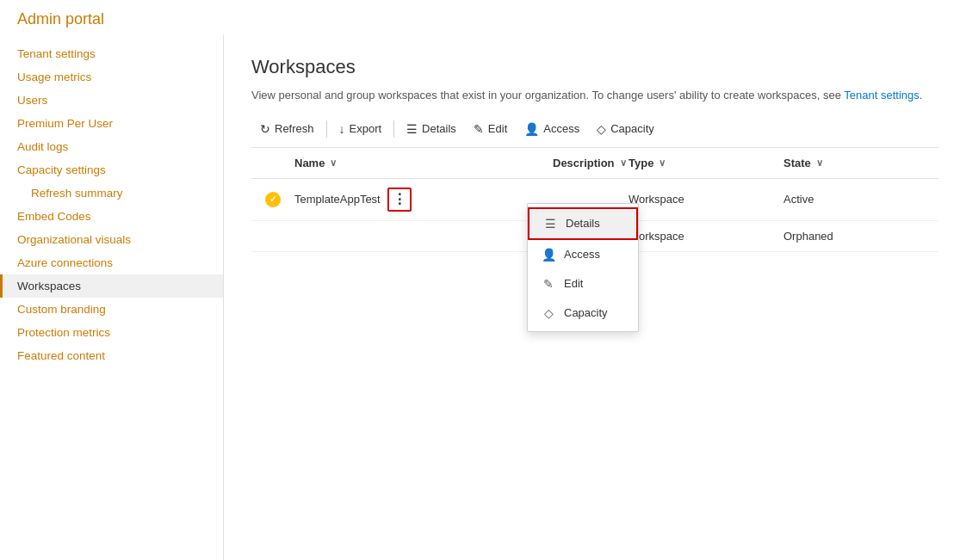  I want to click on context-menu-item-access: 👤 Access, so click(583, 255).